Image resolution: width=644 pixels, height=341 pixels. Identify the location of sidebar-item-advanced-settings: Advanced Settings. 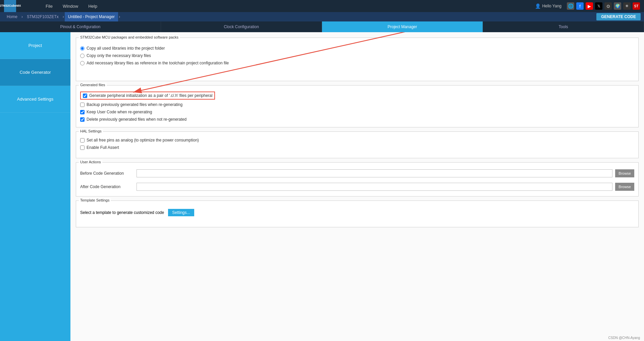
(35, 99).